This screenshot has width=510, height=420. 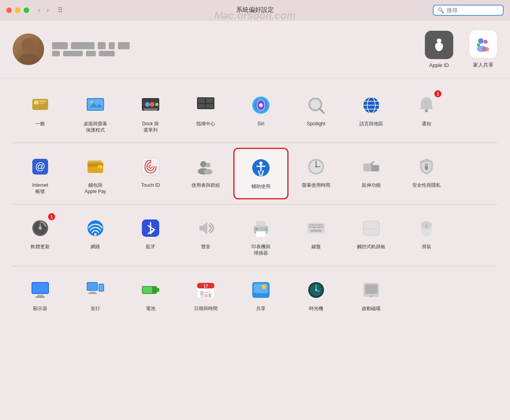 I want to click on pref-icon-keyboard, so click(x=316, y=228).